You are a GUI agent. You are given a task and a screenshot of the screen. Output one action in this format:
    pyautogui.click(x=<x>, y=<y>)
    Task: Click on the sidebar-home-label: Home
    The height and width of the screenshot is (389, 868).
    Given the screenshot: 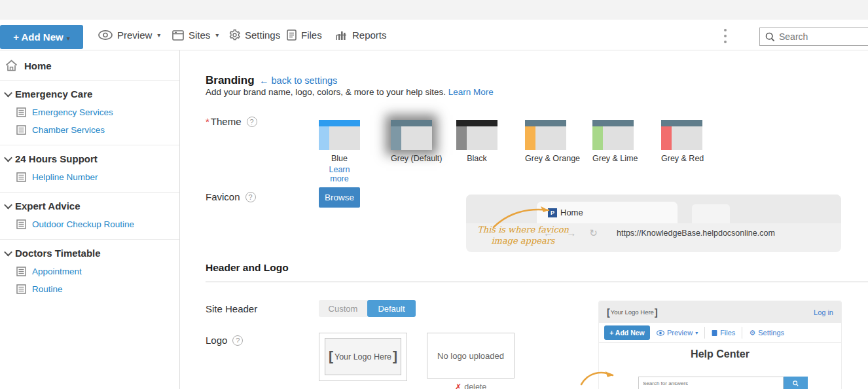 What is the action you would take?
    pyautogui.click(x=38, y=65)
    